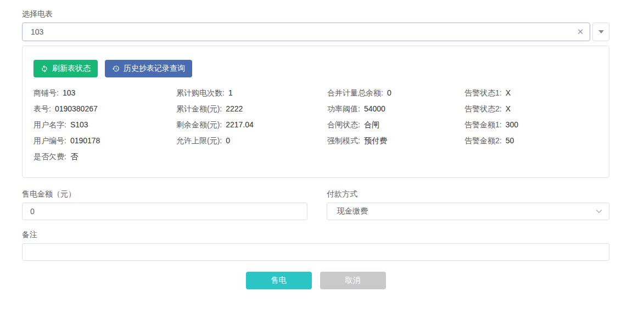  Describe the element at coordinates (531, 94) in the screenshot. I see `info-alarm-status-1: 告警状态1:X` at that location.